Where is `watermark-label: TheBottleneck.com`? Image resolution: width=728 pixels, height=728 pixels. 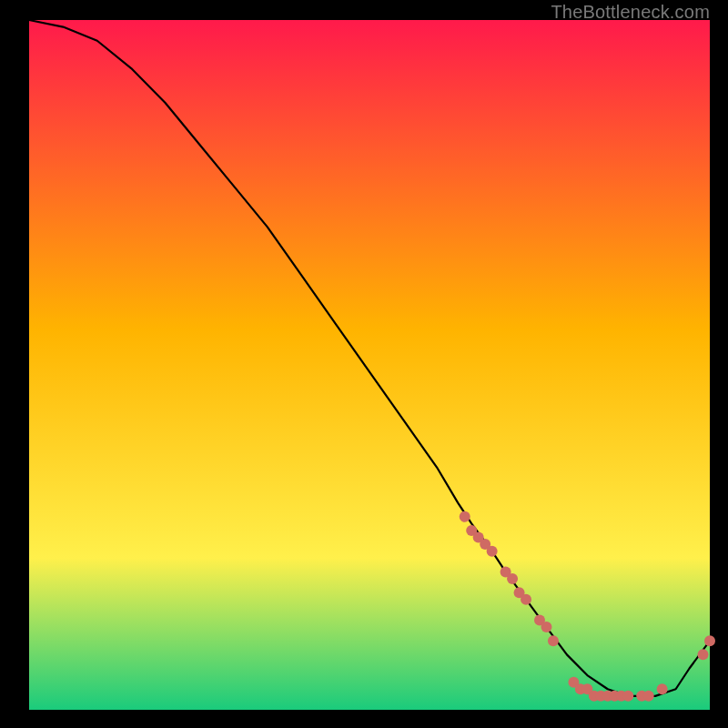
watermark-label: TheBottleneck.com is located at coordinates (630, 13).